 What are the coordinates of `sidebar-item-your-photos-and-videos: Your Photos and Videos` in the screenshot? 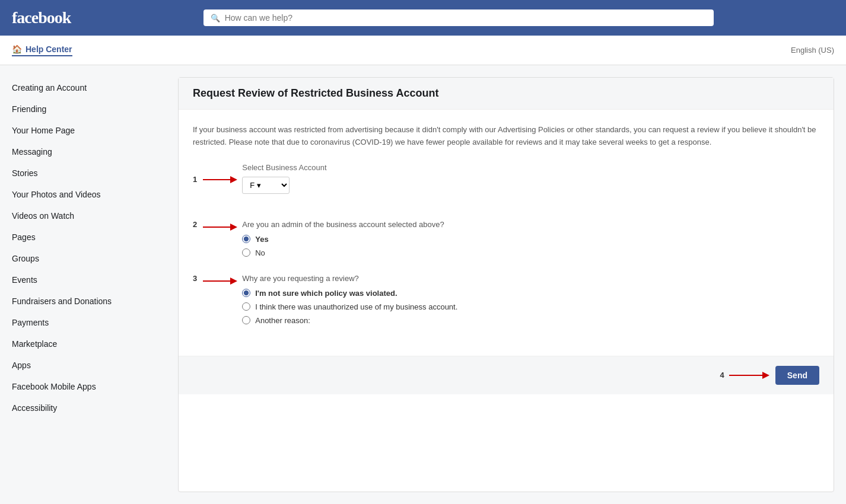 It's located at (89, 194).